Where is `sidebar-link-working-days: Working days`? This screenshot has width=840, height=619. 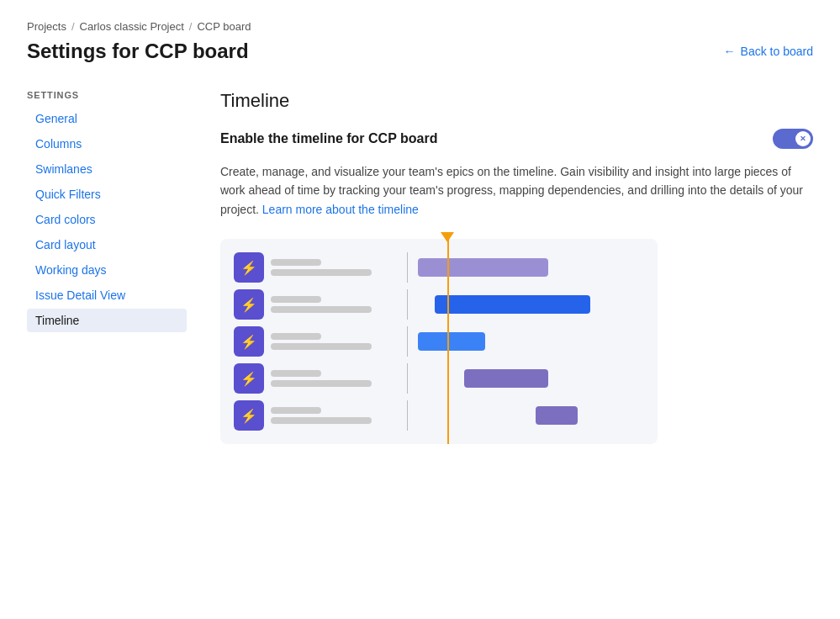 sidebar-link-working-days: Working days is located at coordinates (107, 270).